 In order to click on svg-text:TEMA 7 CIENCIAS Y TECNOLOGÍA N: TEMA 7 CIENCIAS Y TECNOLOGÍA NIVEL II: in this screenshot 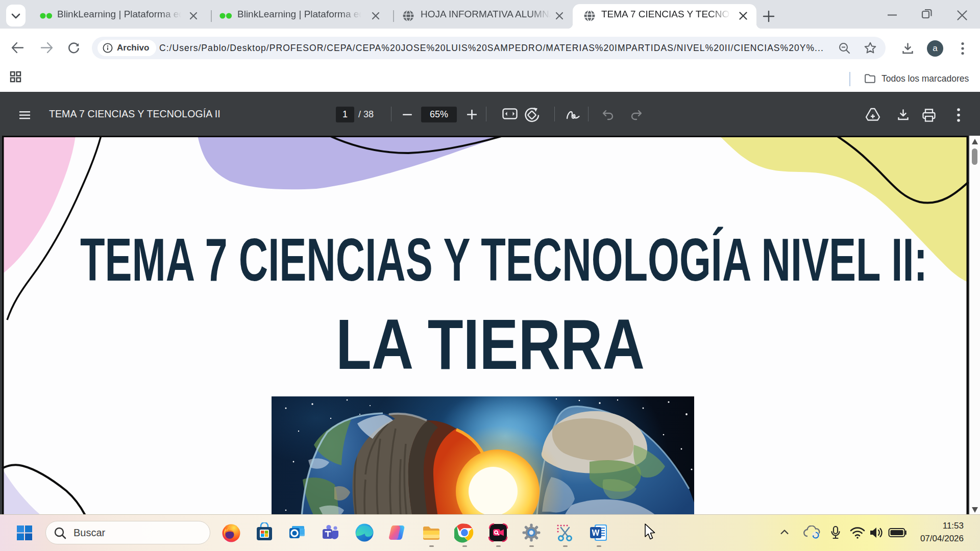, I will do `click(504, 260)`.